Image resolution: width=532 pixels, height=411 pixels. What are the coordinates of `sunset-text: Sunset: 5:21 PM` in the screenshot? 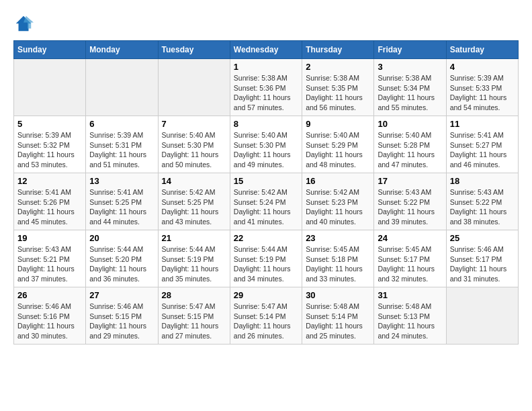 It's located at (50, 259).